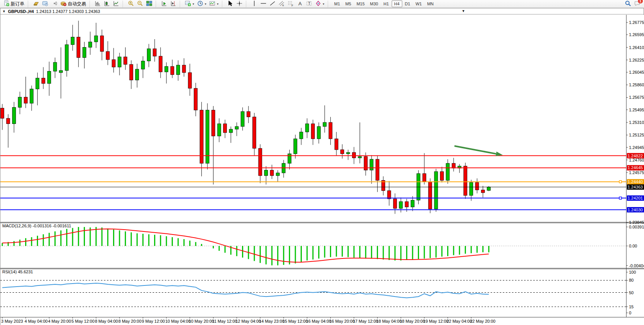 The image size is (644, 325). I want to click on time-axis-label: 5 May 12:00, so click(83, 321).